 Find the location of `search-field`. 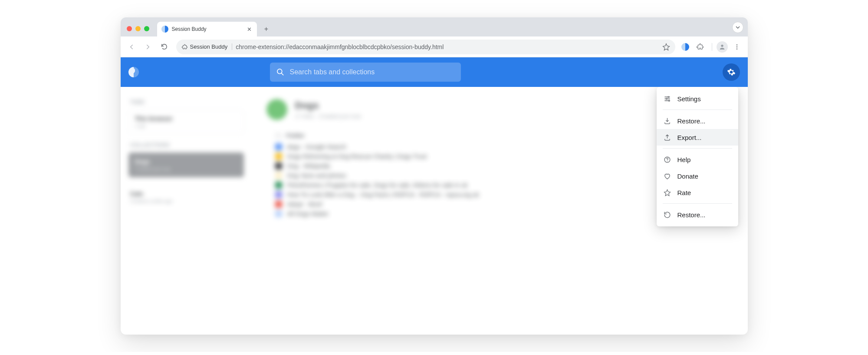

search-field is located at coordinates (365, 72).